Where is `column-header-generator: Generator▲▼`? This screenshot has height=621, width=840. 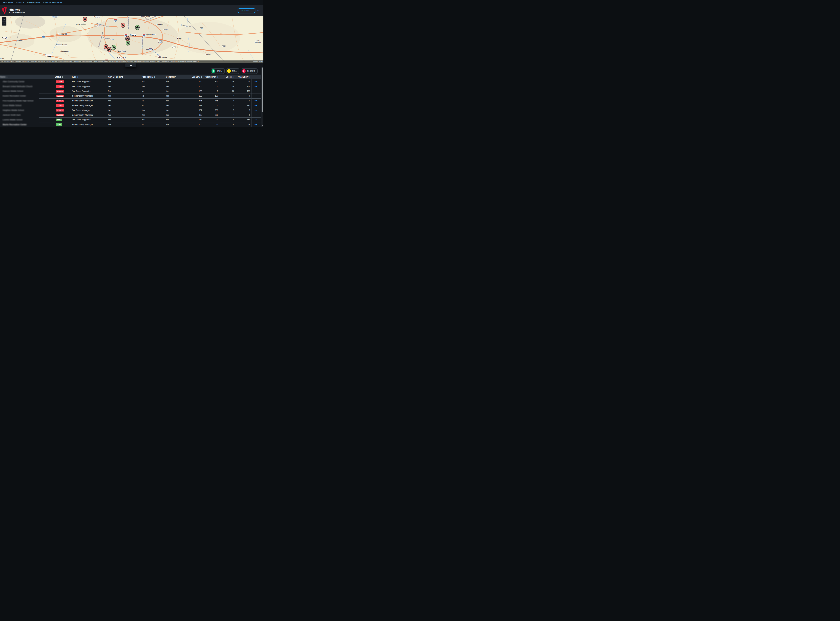
column-header-generator: Generator▲▼ is located at coordinates (176, 77).